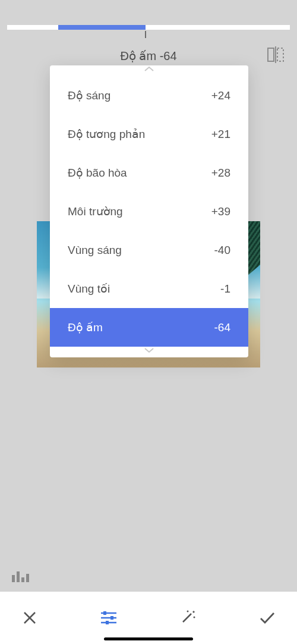 The image size is (297, 644). I want to click on adjustment-label: Môi trường, so click(95, 212).